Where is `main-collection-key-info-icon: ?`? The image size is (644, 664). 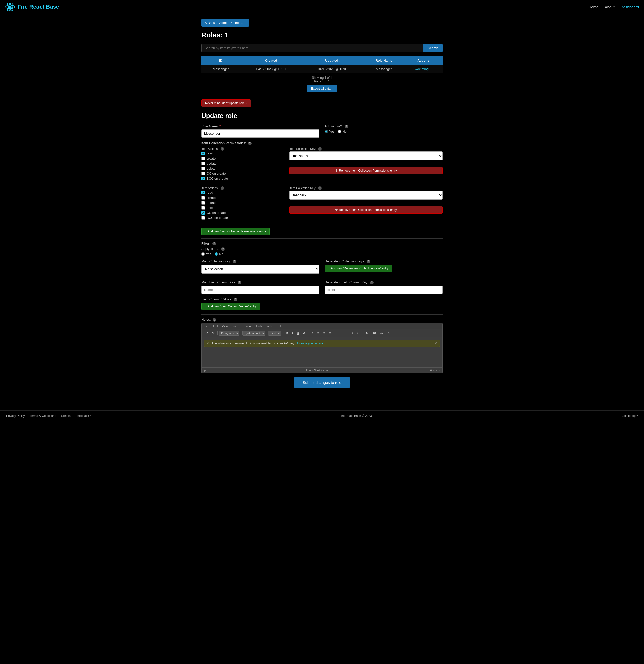
main-collection-key-info-icon: ? is located at coordinates (235, 262).